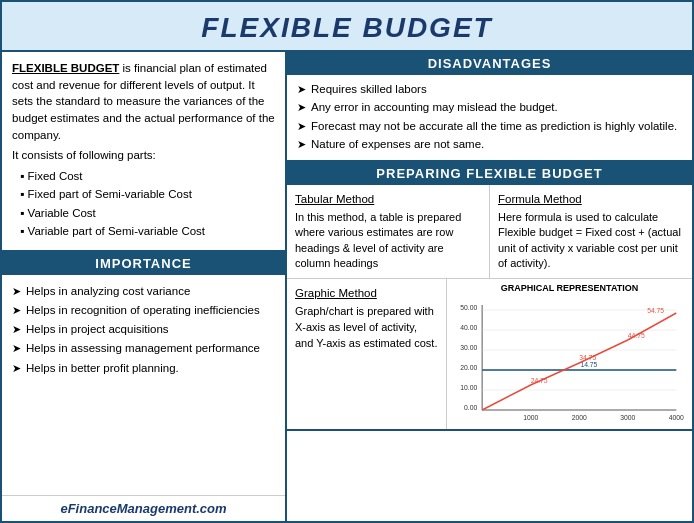 Image resolution: width=694 pixels, height=523 pixels. Describe the element at coordinates (144, 330) in the screenshot. I see `list-item: Helps in project acquisitions` at that location.